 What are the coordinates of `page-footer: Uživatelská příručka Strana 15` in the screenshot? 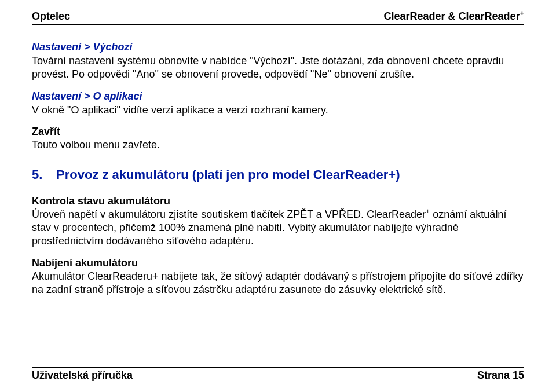 It's located at (278, 374).